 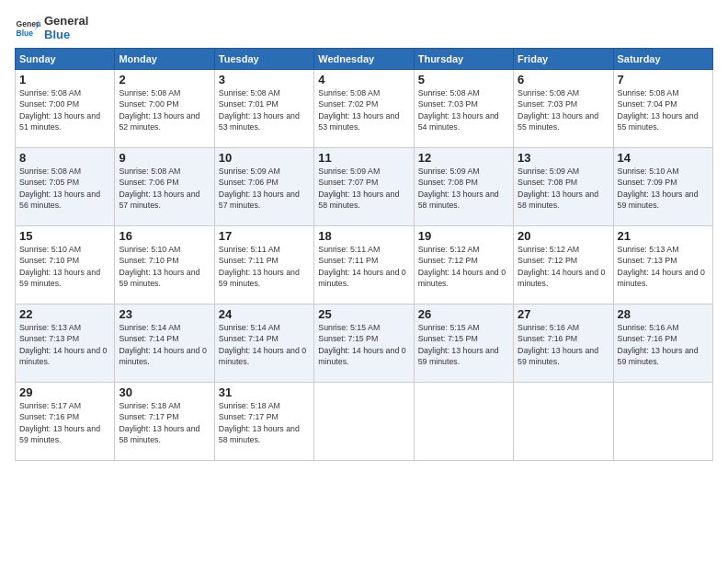 What do you see at coordinates (663, 109) in the screenshot?
I see `calendar-cell: 7Sunrise: 5:08 AMSunset: 7:04 PMDaylight…` at bounding box center [663, 109].